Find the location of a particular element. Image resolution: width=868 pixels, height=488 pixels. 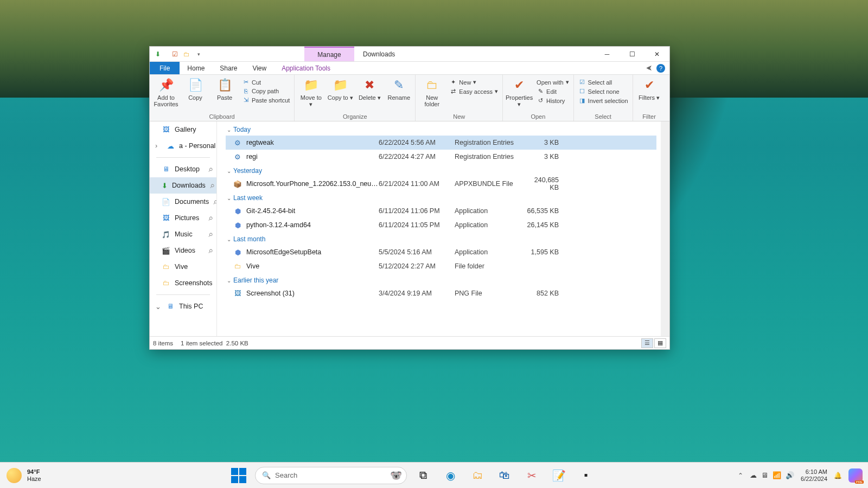

sidebar-item-gallery: 🖼Gallery is located at coordinates (183, 130).